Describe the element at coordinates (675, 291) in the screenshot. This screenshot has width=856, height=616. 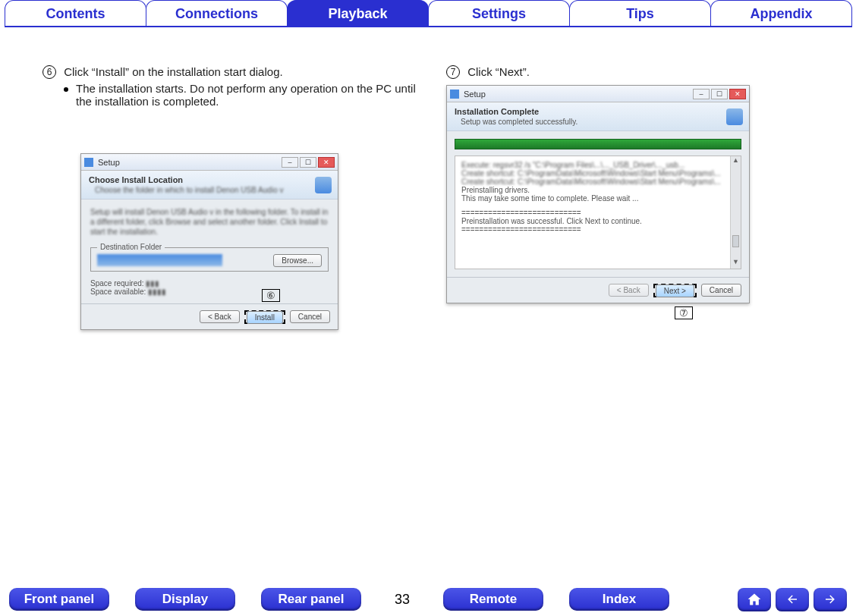
I see `next-button-highlight: Next >` at that location.